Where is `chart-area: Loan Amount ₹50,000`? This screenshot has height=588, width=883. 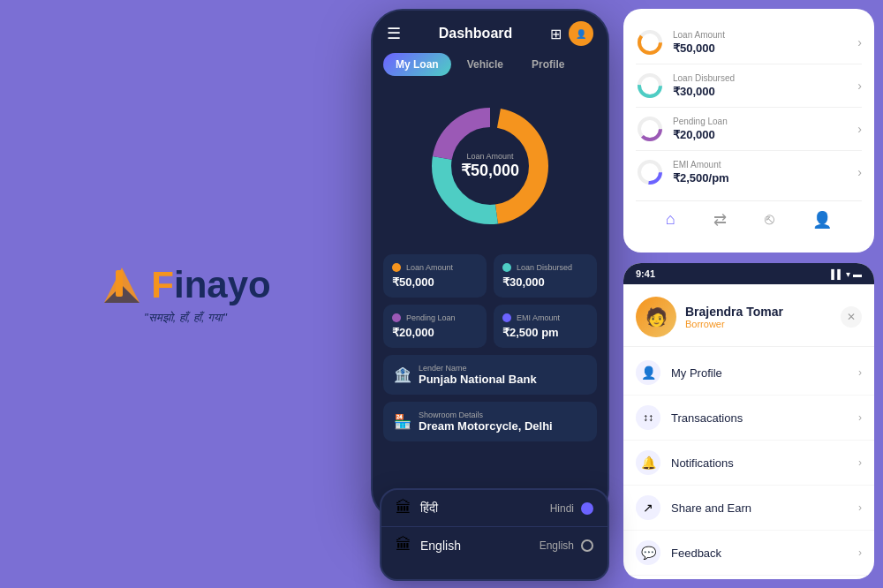 chart-area: Loan Amount ₹50,000 is located at coordinates (490, 170).